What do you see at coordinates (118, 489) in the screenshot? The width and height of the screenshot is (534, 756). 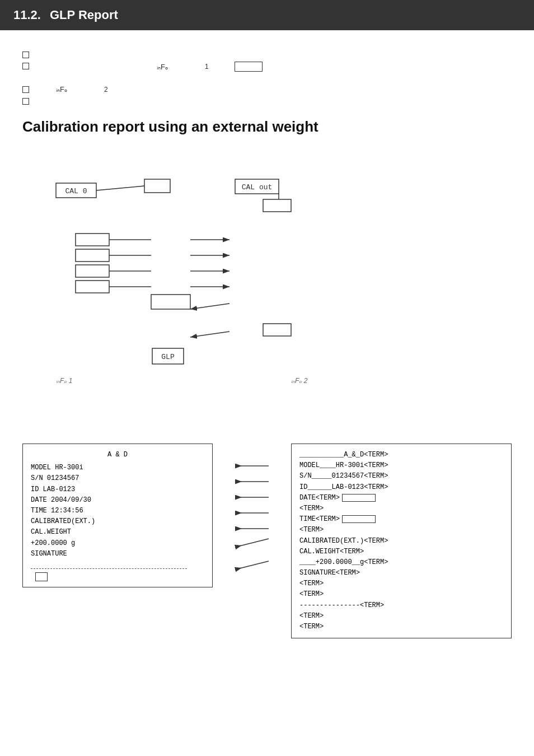 I see `report-line-id: ID LAB-0123` at bounding box center [118, 489].